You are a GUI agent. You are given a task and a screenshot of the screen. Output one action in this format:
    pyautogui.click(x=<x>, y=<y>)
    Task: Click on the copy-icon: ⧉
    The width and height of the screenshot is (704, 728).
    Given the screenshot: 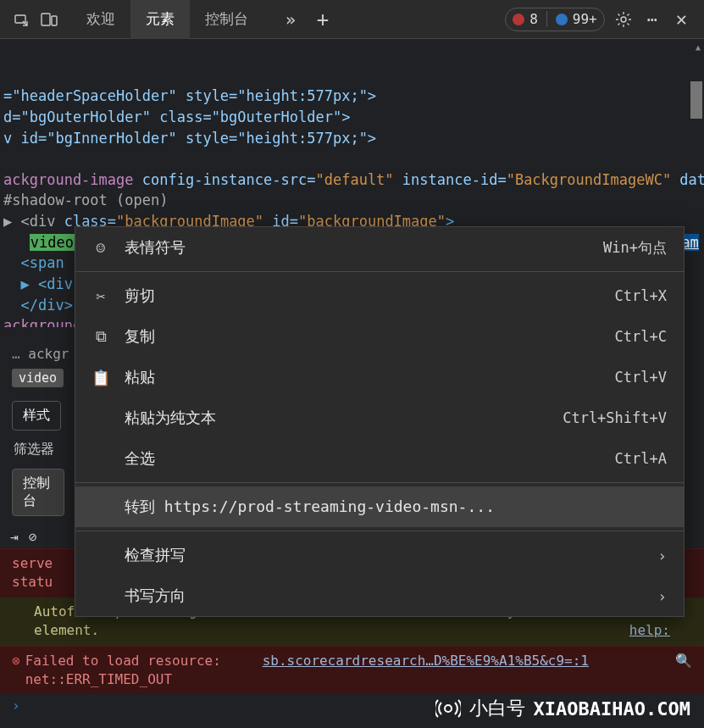 What is the action you would take?
    pyautogui.click(x=101, y=336)
    